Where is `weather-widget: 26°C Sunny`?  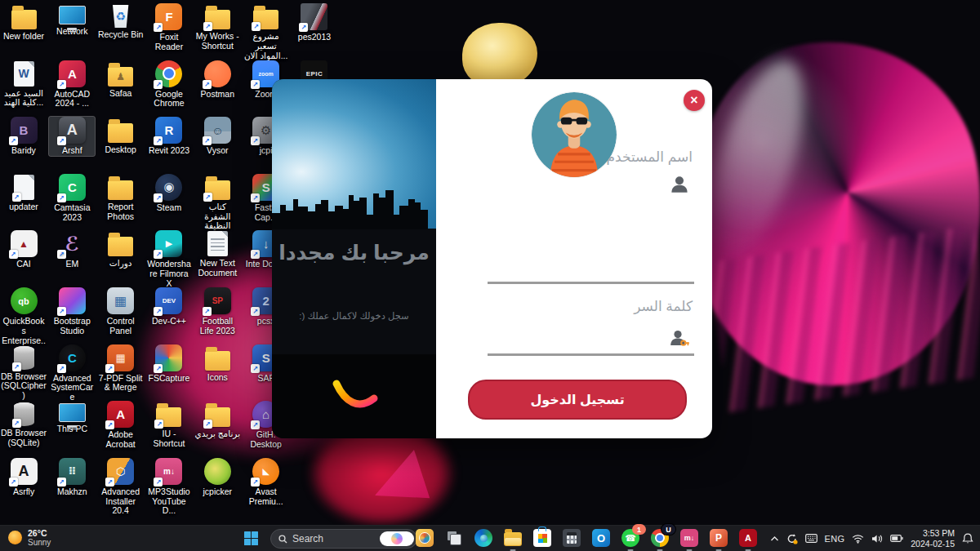
weather-widget: 26°C Sunny is located at coordinates (29, 538).